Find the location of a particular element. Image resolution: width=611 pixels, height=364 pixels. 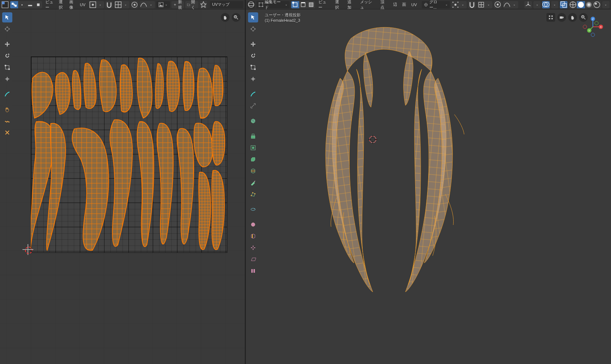

uv-sync-group: ▪ ▬ ◼ is located at coordinates (26, 5).